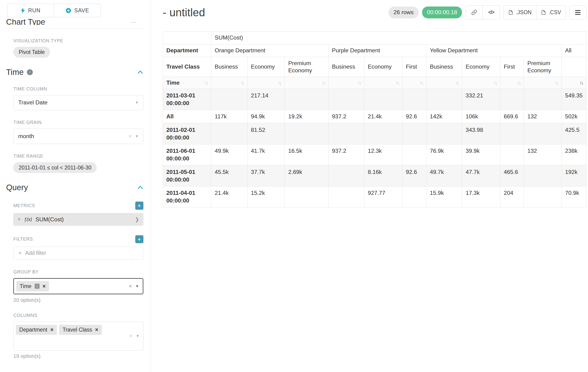 Image resolution: width=588 pixels, height=372 pixels. Describe the element at coordinates (481, 116) in the screenshot. I see `value-cell: 106k` at that location.